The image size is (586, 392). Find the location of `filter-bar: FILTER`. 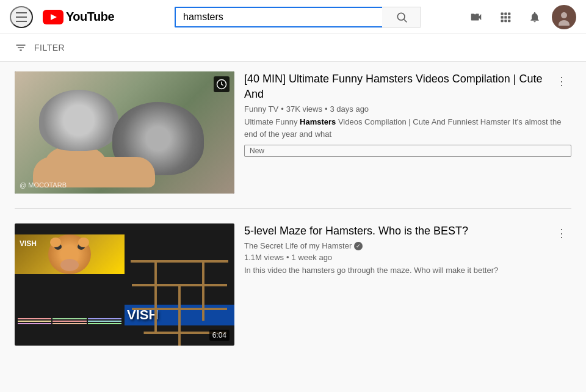

filter-bar: FILTER is located at coordinates (293, 48).